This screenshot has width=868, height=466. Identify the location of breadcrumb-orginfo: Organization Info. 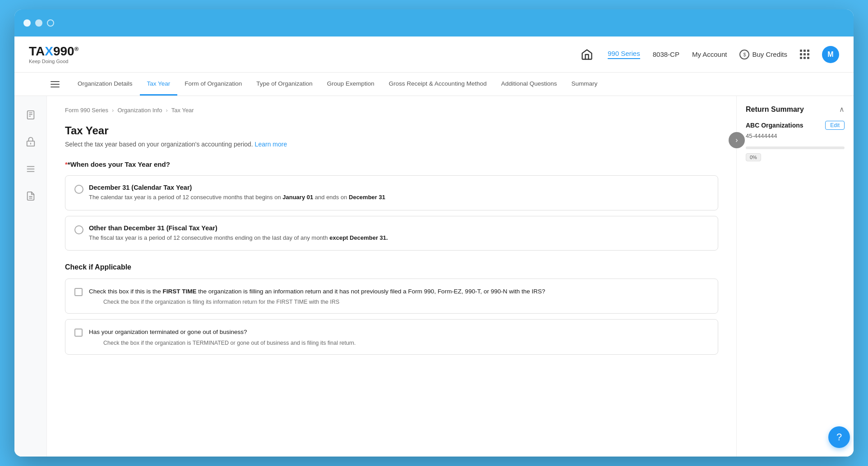
(140, 110).